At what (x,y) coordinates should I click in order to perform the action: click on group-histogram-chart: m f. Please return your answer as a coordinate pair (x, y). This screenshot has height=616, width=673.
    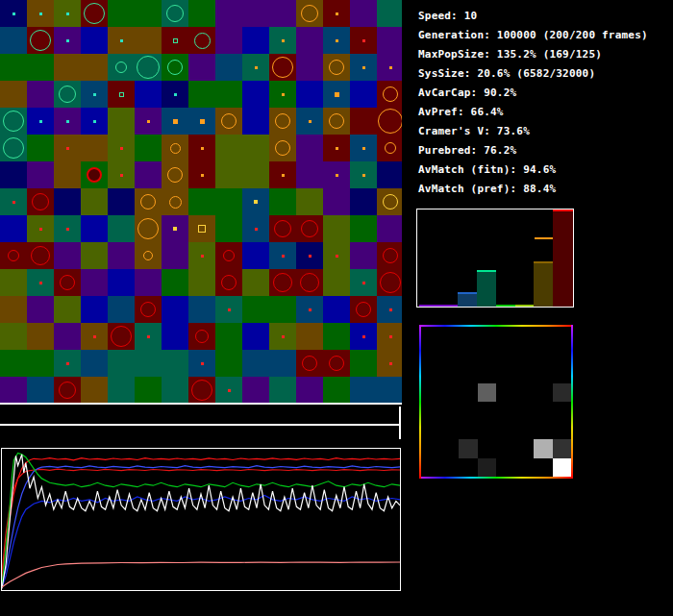
    Looking at the image, I should click on (495, 258).